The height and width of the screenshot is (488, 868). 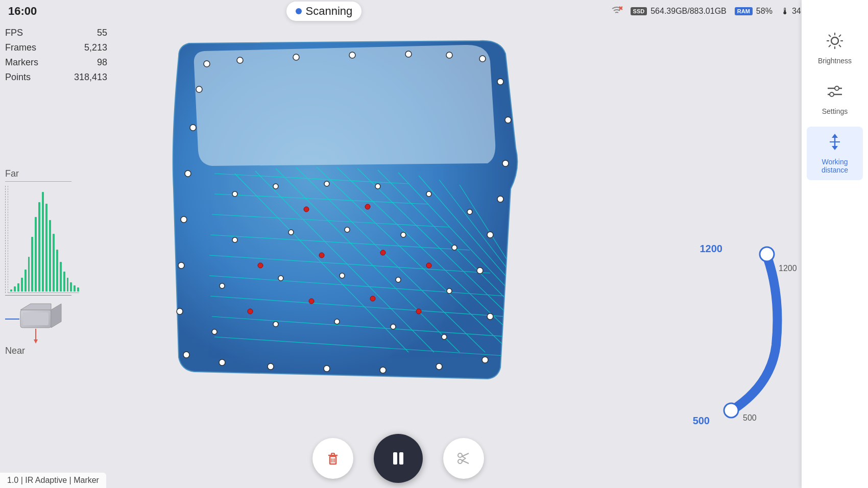 I want to click on markers-label: Markers, so click(x=21, y=62).